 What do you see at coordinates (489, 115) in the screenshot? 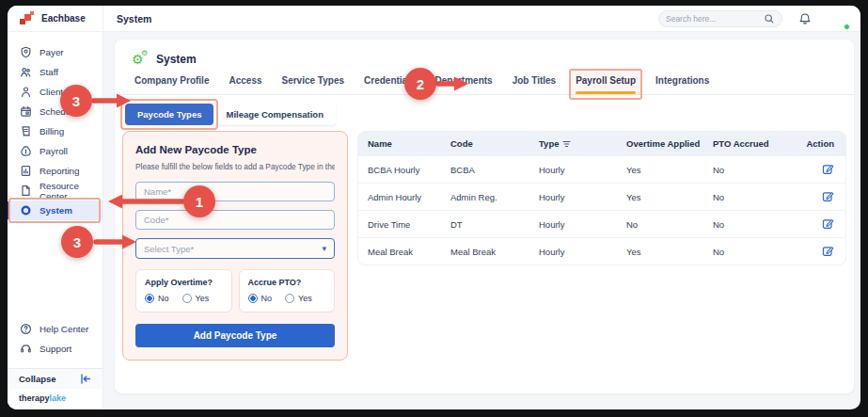
I see `subtab-bar: Paycode Types Mileage Compensation` at bounding box center [489, 115].